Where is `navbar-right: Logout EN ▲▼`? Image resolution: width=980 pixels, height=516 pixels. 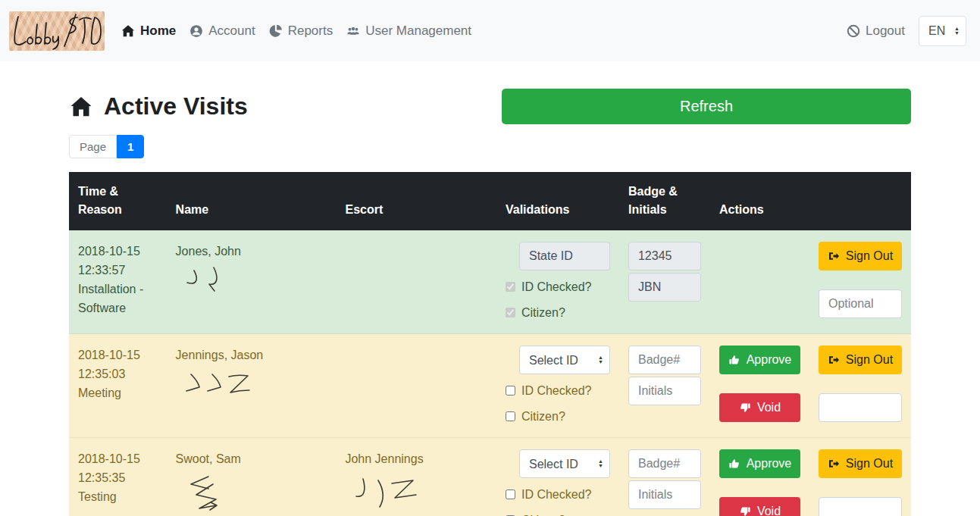 navbar-right: Logout EN ▲▼ is located at coordinates (906, 31).